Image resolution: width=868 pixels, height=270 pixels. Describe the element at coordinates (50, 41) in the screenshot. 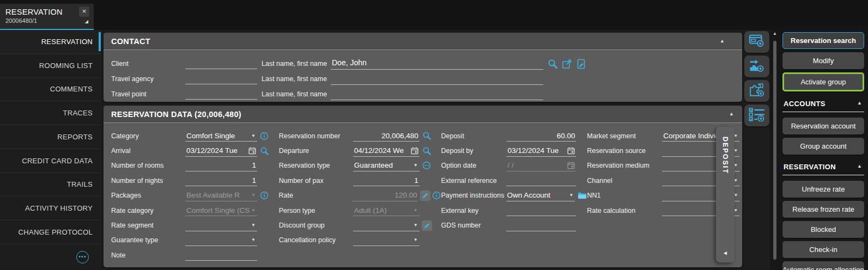

I see `sidebar-item-reservation: RESERVATION` at that location.